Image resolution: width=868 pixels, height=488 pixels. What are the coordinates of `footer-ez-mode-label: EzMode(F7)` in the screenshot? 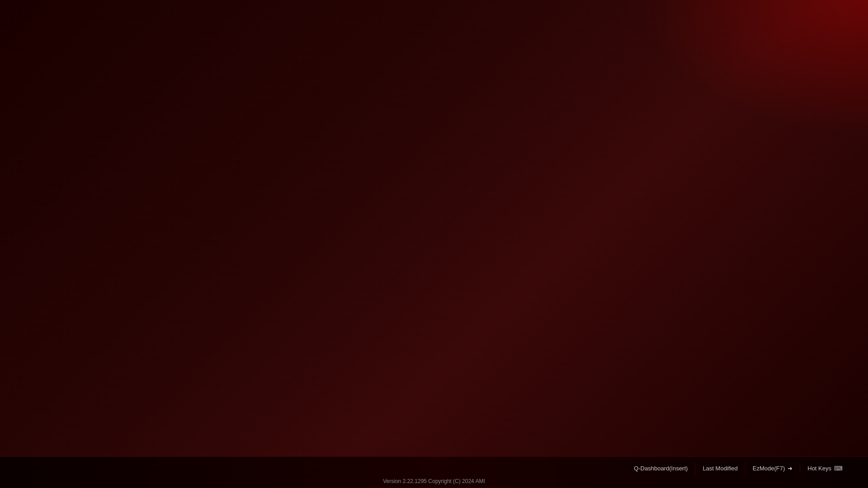 It's located at (769, 468).